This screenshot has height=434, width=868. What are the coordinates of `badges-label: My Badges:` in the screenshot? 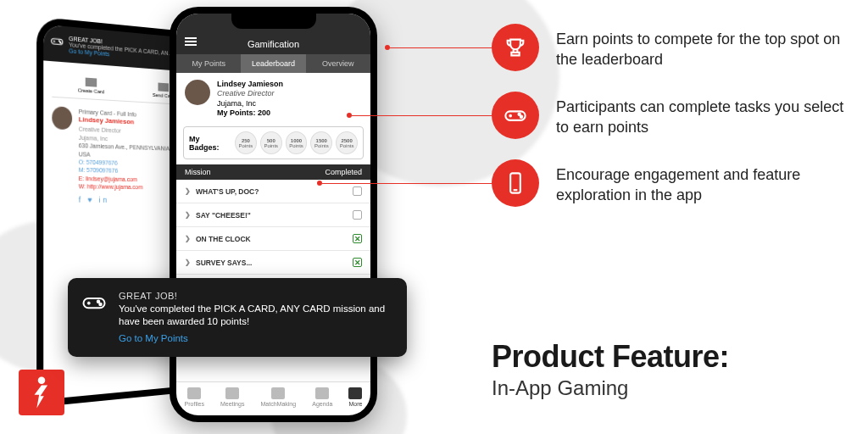 It's located at (209, 143).